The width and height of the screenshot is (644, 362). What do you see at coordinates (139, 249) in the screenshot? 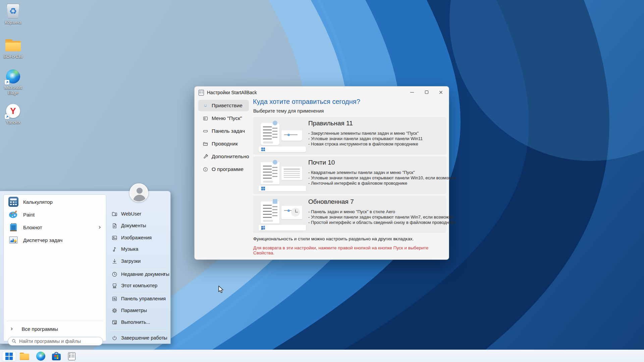
I see `start-menu-item-music: Музыка` at bounding box center [139, 249].